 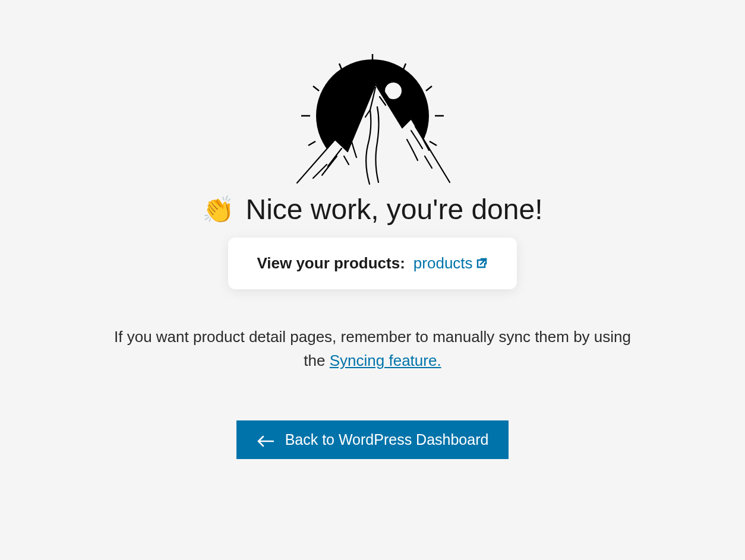 I want to click on arrow-left-icon, so click(x=266, y=439).